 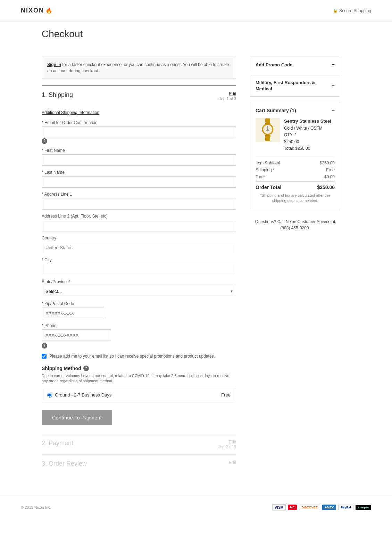 I want to click on phone-label: * Phone, so click(x=139, y=326).